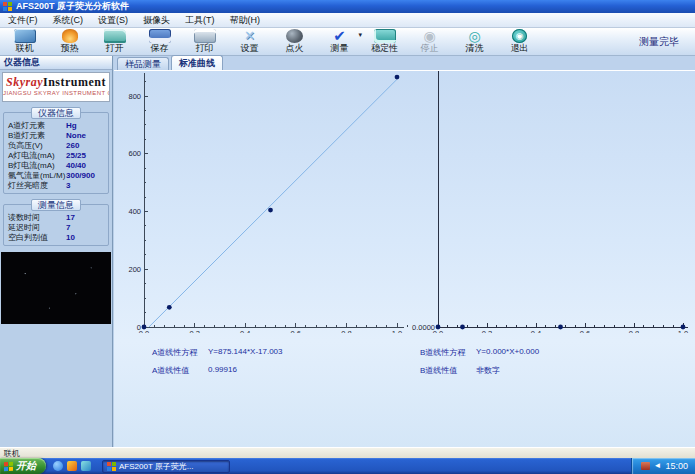 The height and width of the screenshot is (474, 695). Describe the element at coordinates (139, 328) in the screenshot. I see `svg-text: 0` at that location.